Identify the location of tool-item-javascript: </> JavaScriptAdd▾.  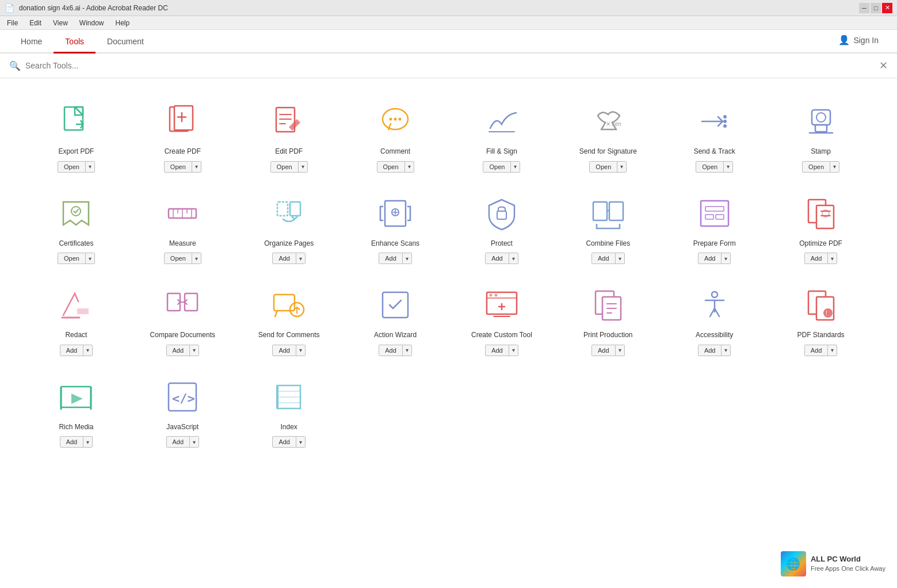
(183, 411).